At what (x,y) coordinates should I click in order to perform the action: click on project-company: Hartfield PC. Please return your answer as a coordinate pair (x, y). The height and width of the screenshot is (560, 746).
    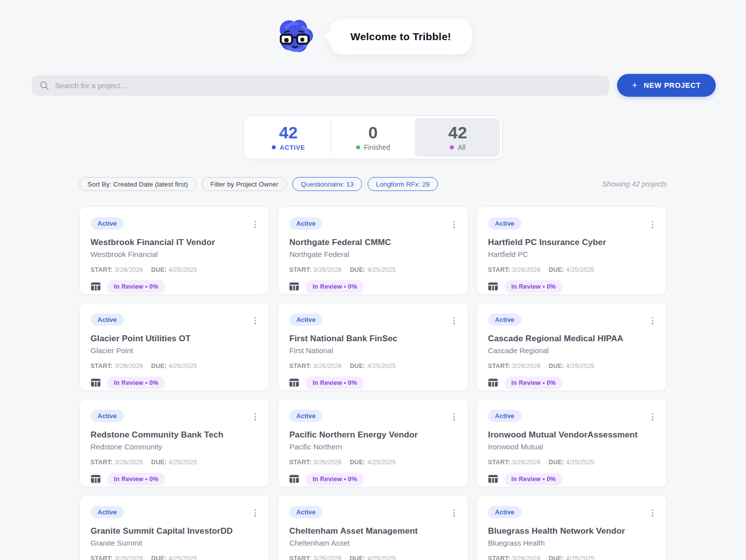
    Looking at the image, I should click on (572, 254).